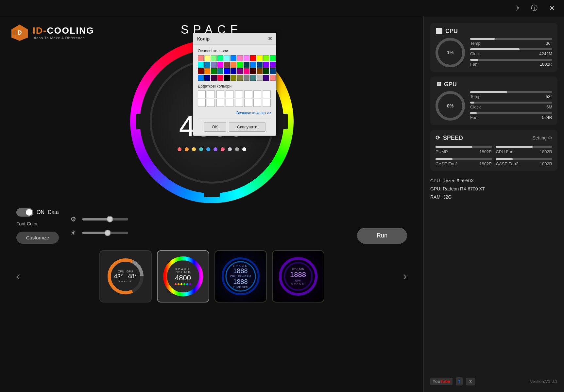  I want to click on customize-button: Customize, so click(38, 238).